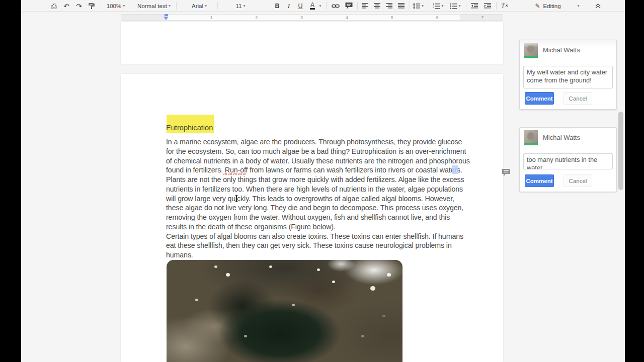 The image size is (644, 362). I want to click on redo-icon: ↷, so click(79, 6).